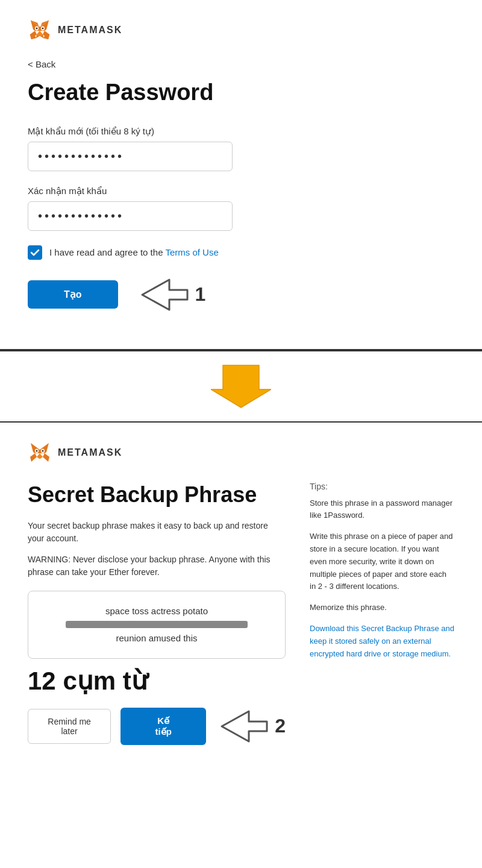 This screenshot has width=482, height=868. I want to click on word-count-label: 12 cụm từ, so click(157, 681).